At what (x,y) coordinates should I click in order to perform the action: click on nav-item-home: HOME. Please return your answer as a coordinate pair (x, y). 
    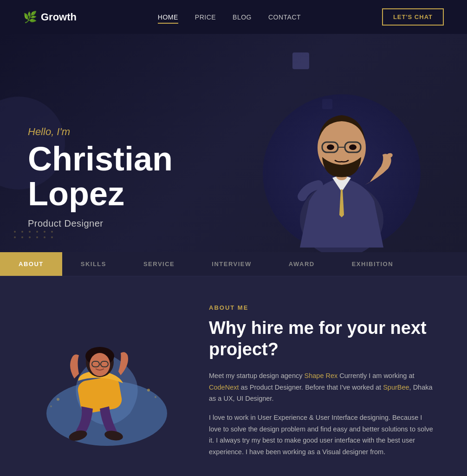
    Looking at the image, I should click on (168, 17).